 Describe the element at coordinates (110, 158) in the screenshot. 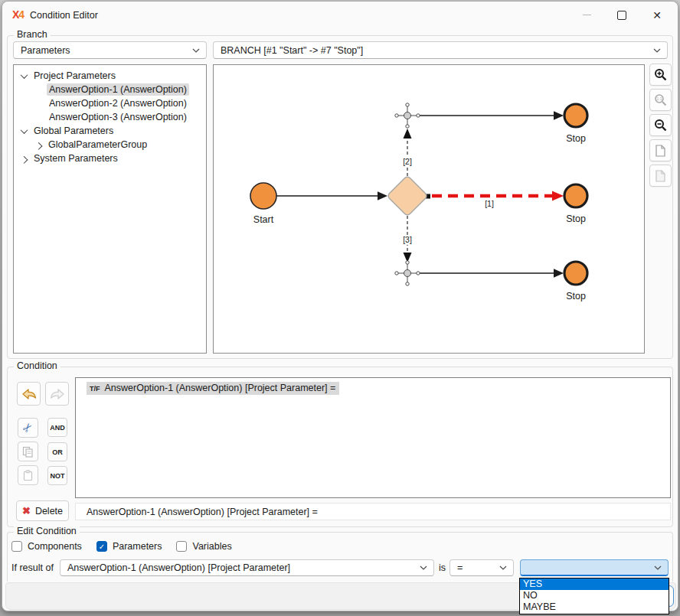

I see `tree-item-system-parameters: System Parameters` at that location.